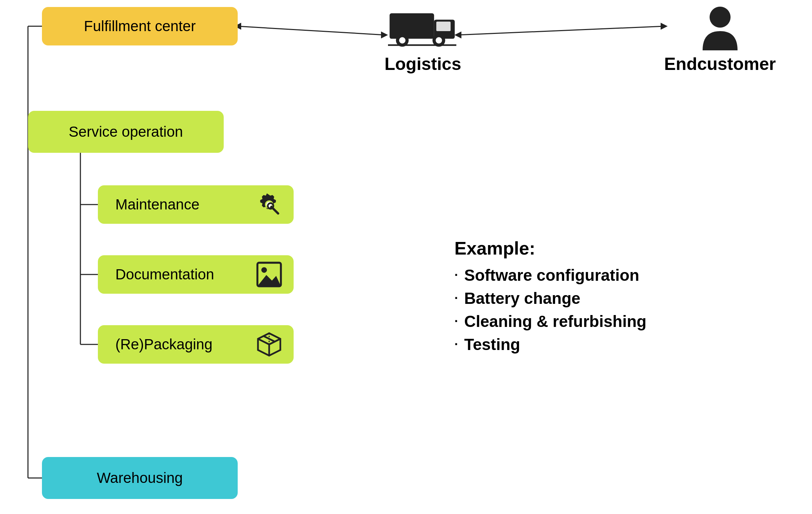  I want to click on truck-icon, so click(423, 28).